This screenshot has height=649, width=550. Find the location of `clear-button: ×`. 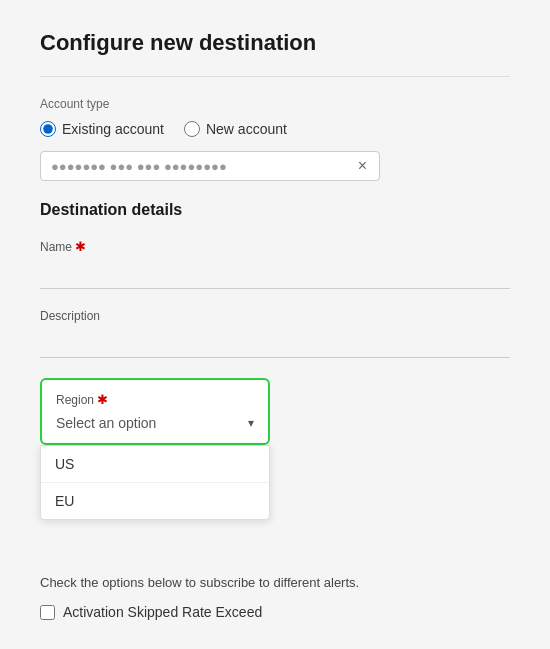

clear-button: × is located at coordinates (362, 166).